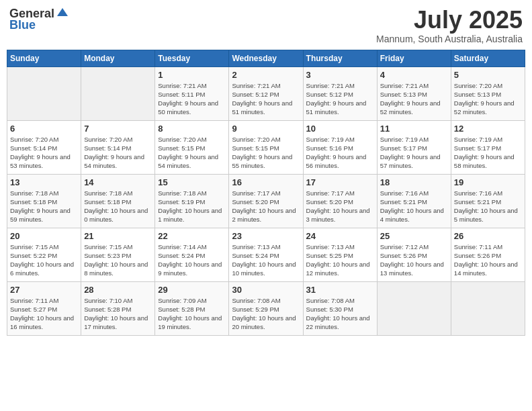 This screenshot has width=532, height=411. Describe the element at coordinates (192, 255) in the screenshot. I see `table-row: 22Sunrise: 7:14 AM Sunset: 5:24 PM Dayli…` at that location.